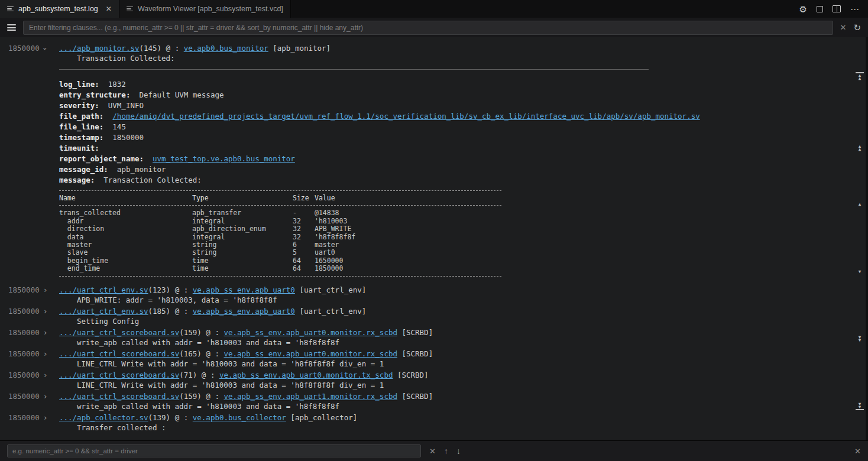 This screenshot has height=461, width=868. I want to click on menu-icon, so click(12, 27).